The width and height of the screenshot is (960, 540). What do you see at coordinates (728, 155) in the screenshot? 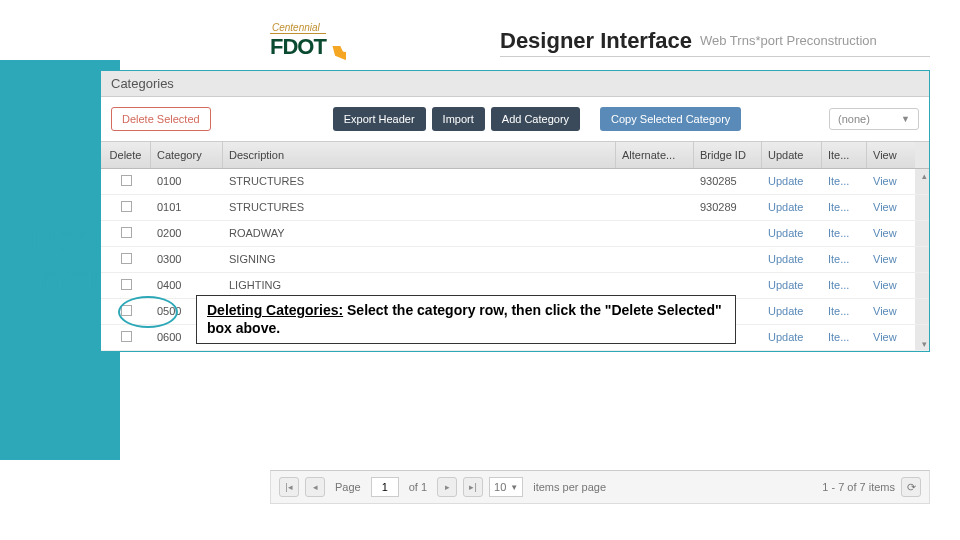
I see `col-bridge-id: Bridge ID` at bounding box center [728, 155].